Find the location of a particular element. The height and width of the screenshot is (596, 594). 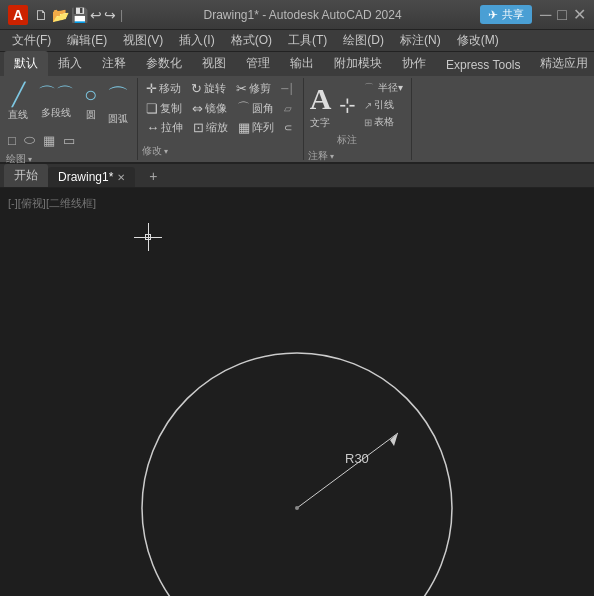

tab-parametric: 参数化 is located at coordinates (164, 64).